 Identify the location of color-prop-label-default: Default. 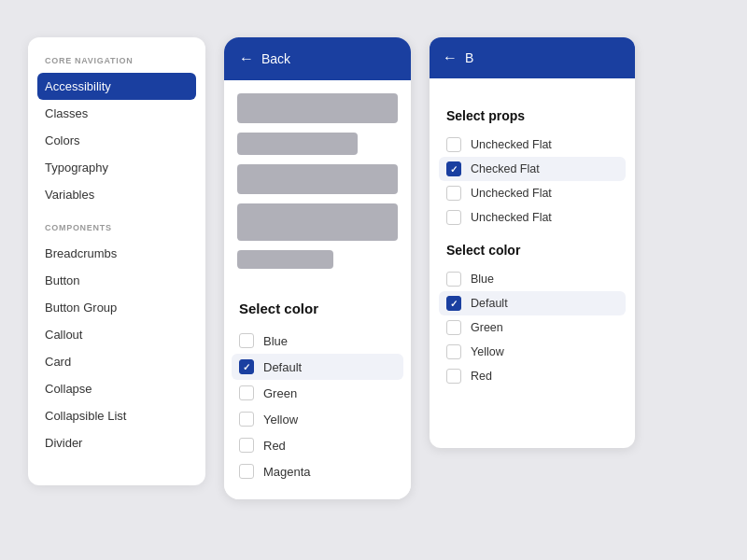
(489, 303).